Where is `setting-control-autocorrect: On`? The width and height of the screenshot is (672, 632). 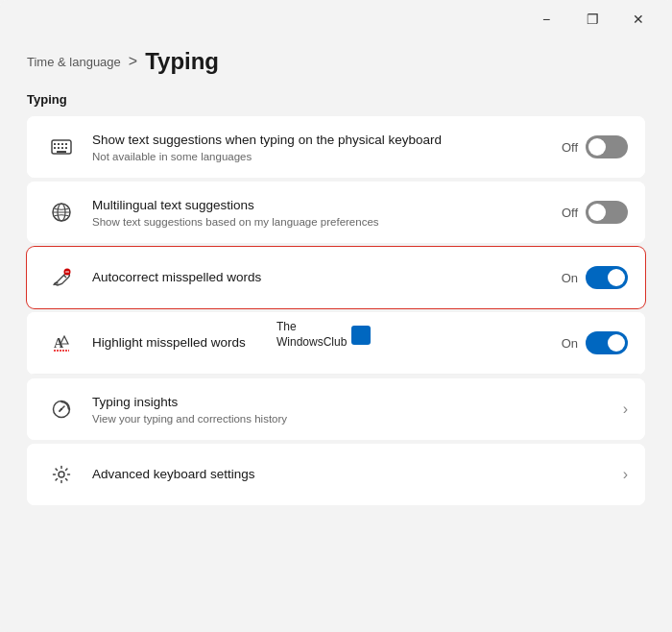 setting-control-autocorrect: On is located at coordinates (595, 278).